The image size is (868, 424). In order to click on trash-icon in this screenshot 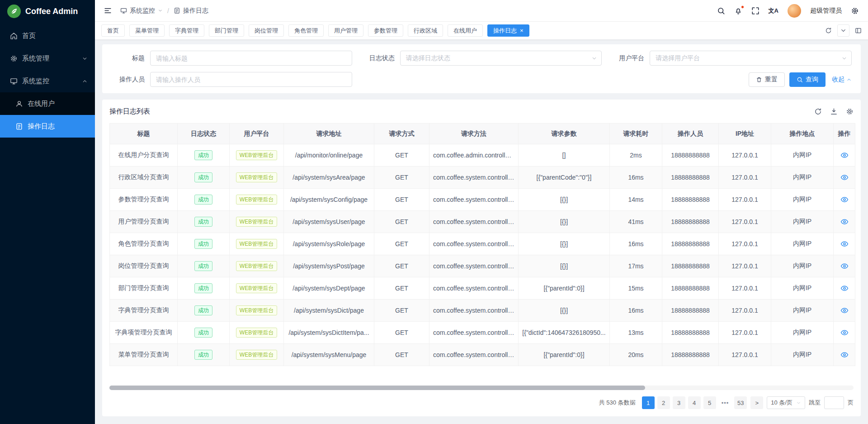, I will do `click(759, 80)`.